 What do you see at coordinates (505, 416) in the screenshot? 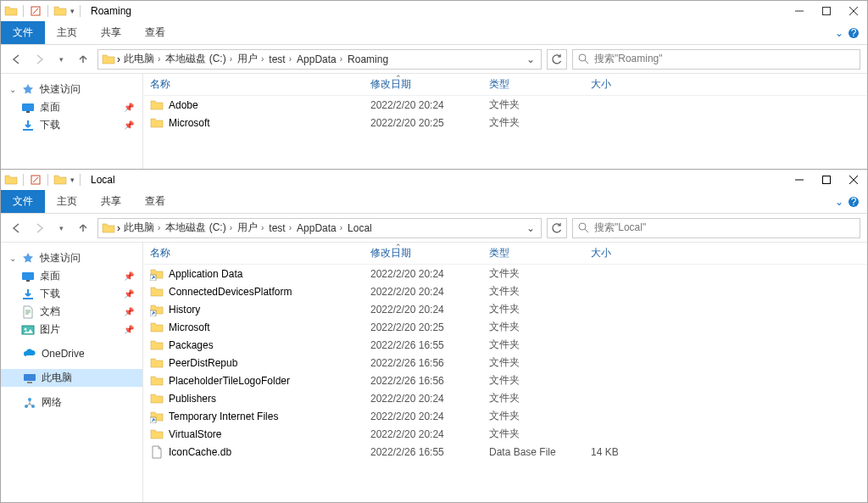
I see `table-row: Temporary Internet Files 2022/2/20 20:24…` at bounding box center [505, 416].